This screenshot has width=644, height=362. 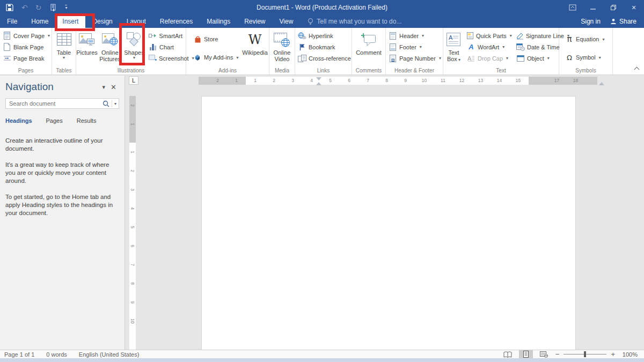 What do you see at coordinates (165, 47) in the screenshot?
I see `chart-button: Chart` at bounding box center [165, 47].